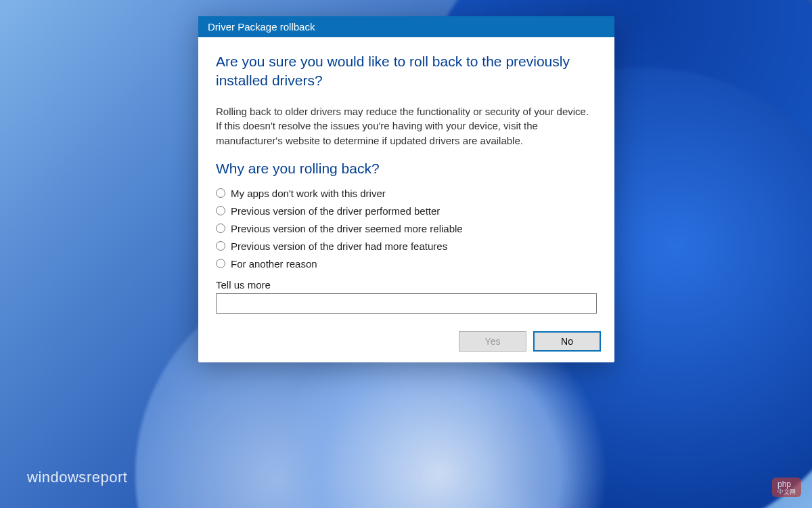  What do you see at coordinates (406, 284) in the screenshot?
I see `tell-us-more-label: Tell us more` at bounding box center [406, 284].